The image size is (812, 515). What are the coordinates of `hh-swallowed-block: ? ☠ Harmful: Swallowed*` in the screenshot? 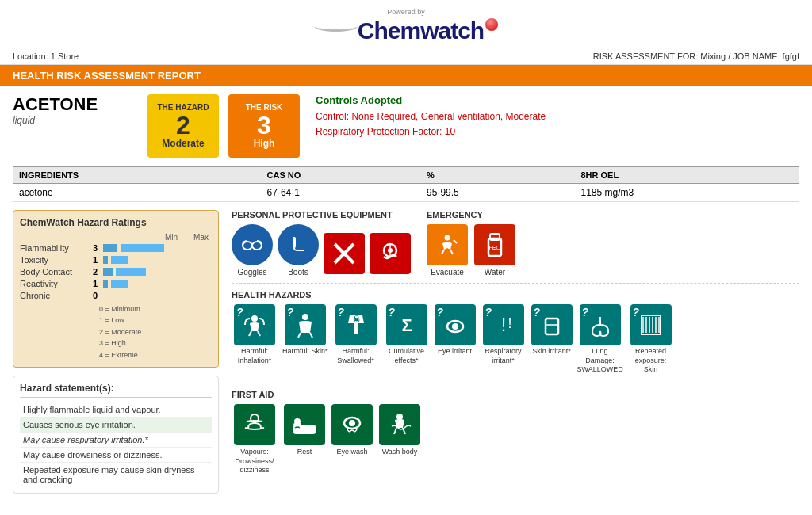 It's located at (356, 339).